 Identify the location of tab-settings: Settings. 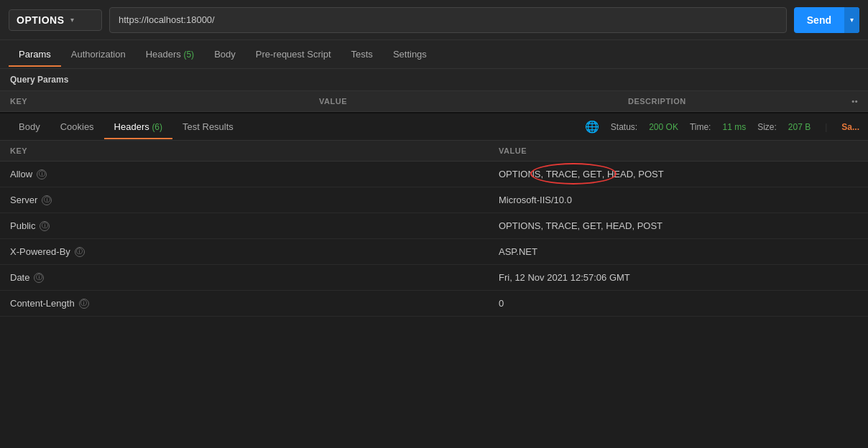
(410, 55).